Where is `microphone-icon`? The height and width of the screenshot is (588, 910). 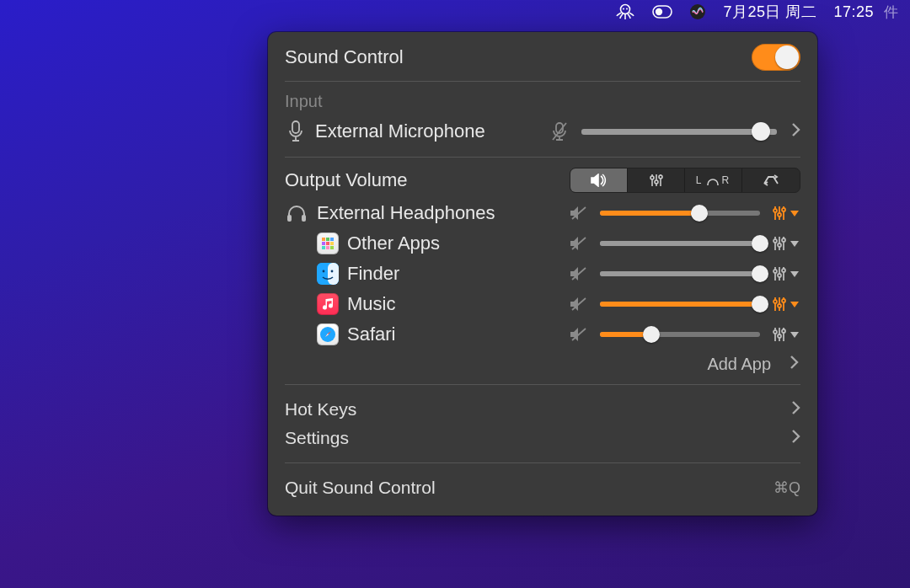
microphone-icon is located at coordinates (296, 131).